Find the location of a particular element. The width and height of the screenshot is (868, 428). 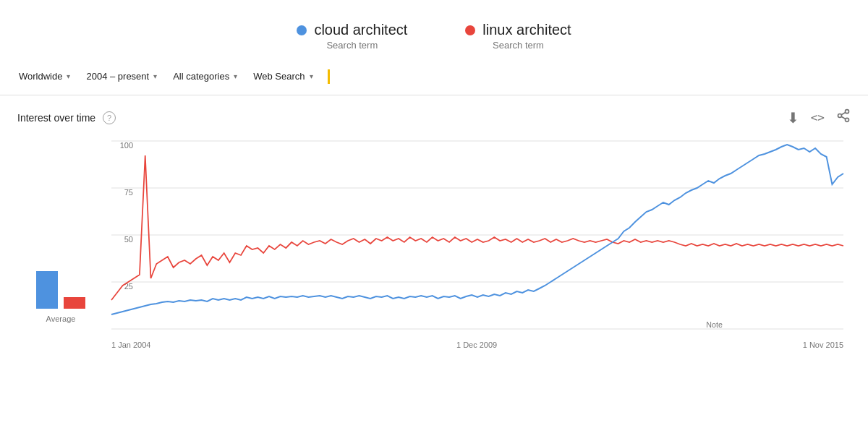

avg-bar-red is located at coordinates (75, 303).